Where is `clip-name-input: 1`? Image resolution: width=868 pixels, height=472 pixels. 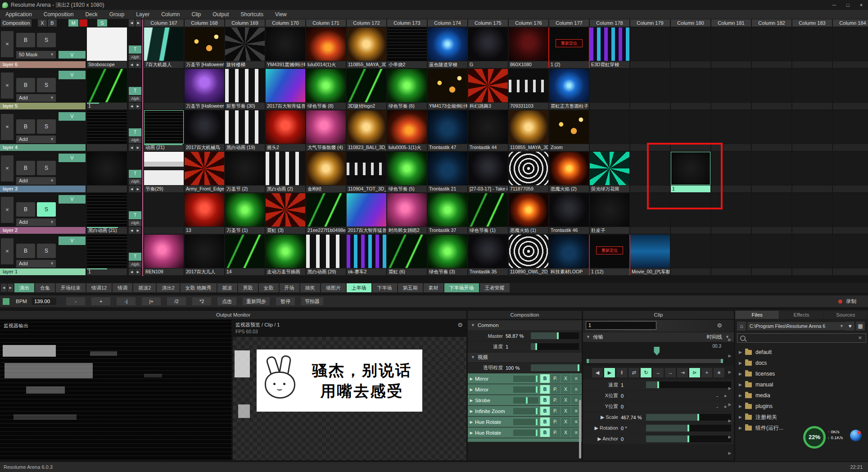
clip-name-input: 1 is located at coordinates (621, 325).